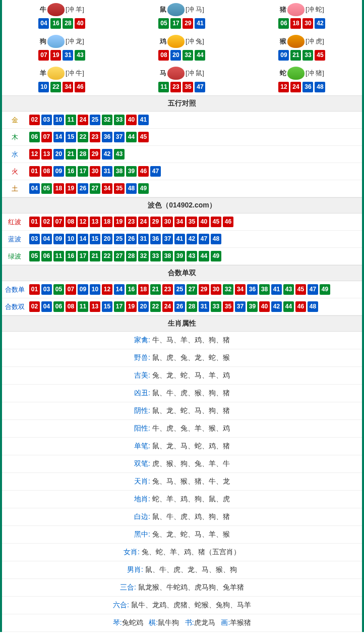 The height and width of the screenshot is (633, 364). Describe the element at coordinates (179, 239) in the screenshot. I see `number-ball: 41` at that location.